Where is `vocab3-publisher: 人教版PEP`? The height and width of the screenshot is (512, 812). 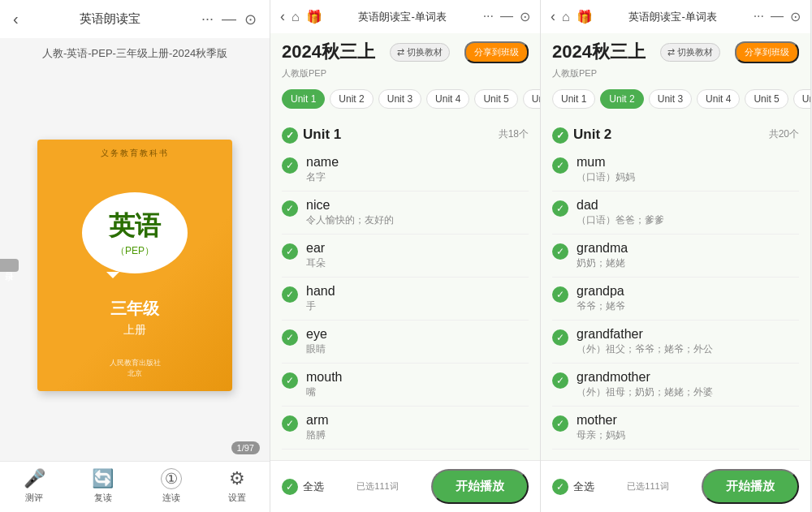 vocab3-publisher: 人教版PEP is located at coordinates (676, 76).